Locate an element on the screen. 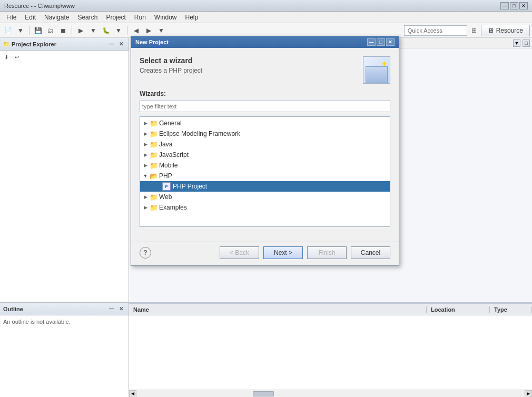 The width and height of the screenshot is (532, 397). help-button: ? is located at coordinates (145, 253).